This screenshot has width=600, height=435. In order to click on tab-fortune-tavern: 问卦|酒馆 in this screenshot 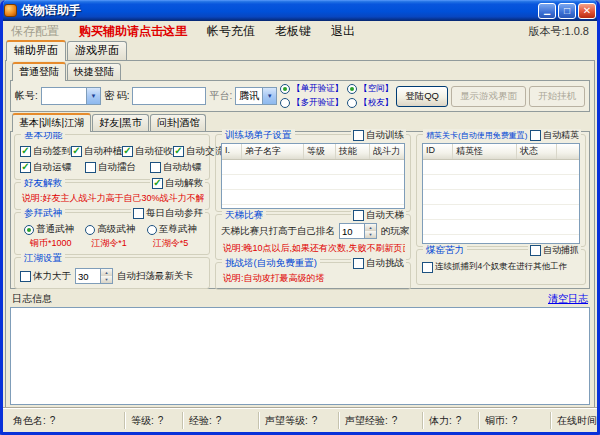, I will do `click(178, 122)`.